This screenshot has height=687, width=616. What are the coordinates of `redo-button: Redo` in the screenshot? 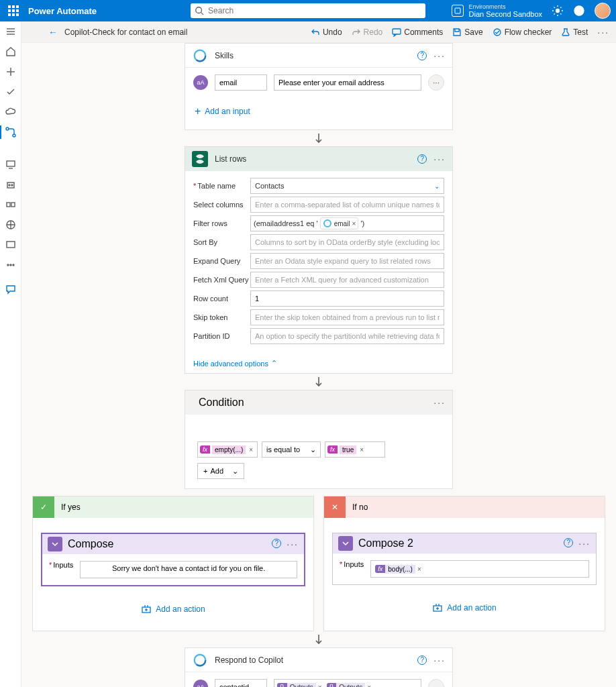 It's located at (368, 32).